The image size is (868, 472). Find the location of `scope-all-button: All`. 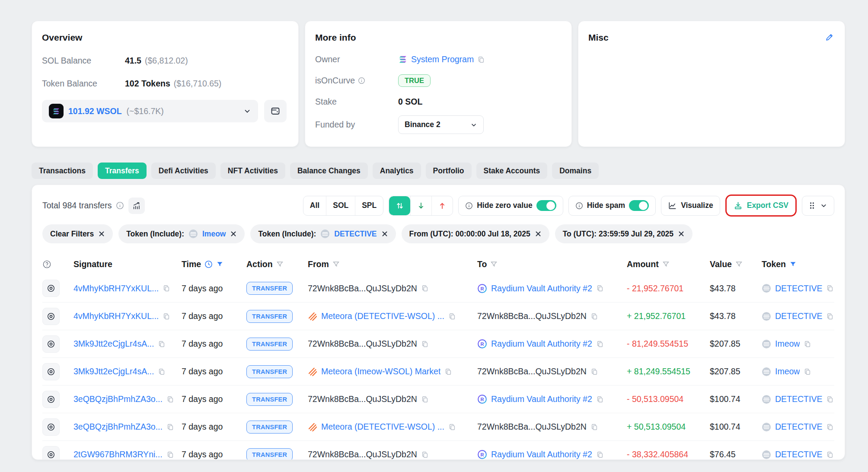

scope-all-button: All is located at coordinates (315, 206).